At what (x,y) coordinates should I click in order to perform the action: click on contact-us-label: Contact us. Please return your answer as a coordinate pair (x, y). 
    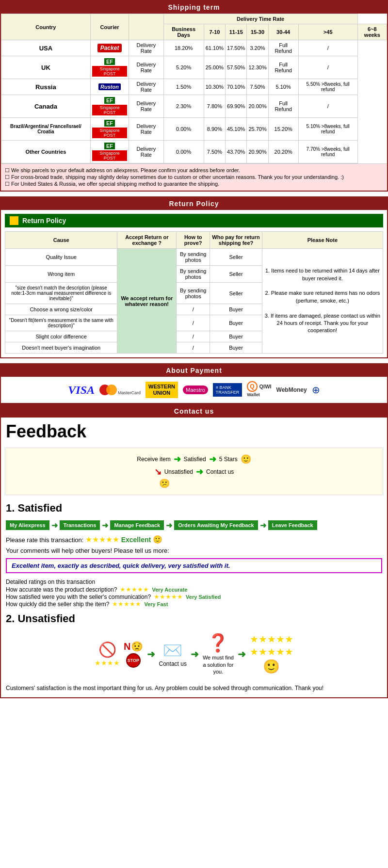
    Looking at the image, I should click on (220, 472).